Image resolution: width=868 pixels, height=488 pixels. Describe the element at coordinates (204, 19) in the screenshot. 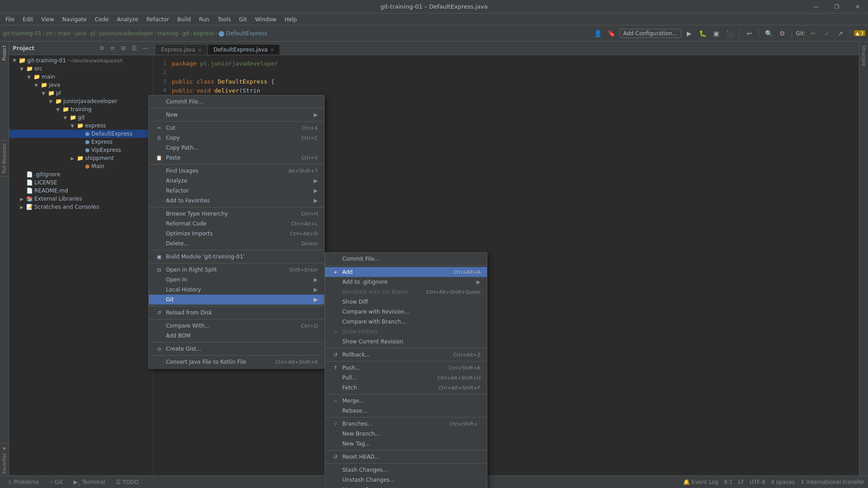

I see `menu-run: Run` at that location.